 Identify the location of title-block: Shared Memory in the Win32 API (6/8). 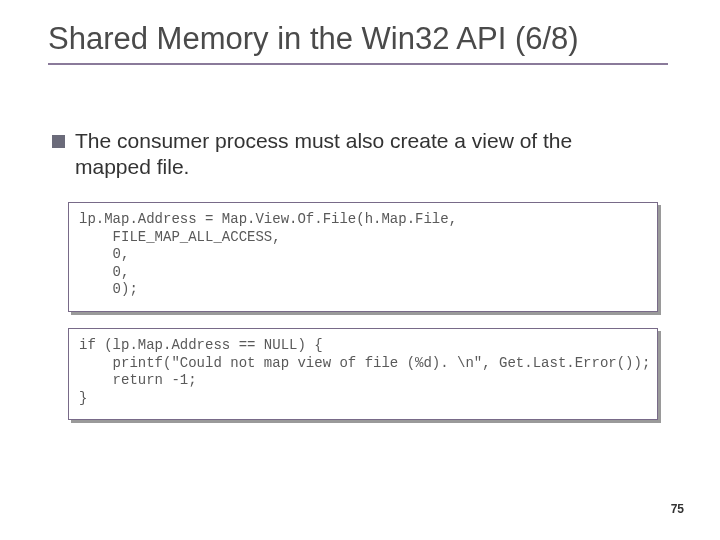
(358, 42).